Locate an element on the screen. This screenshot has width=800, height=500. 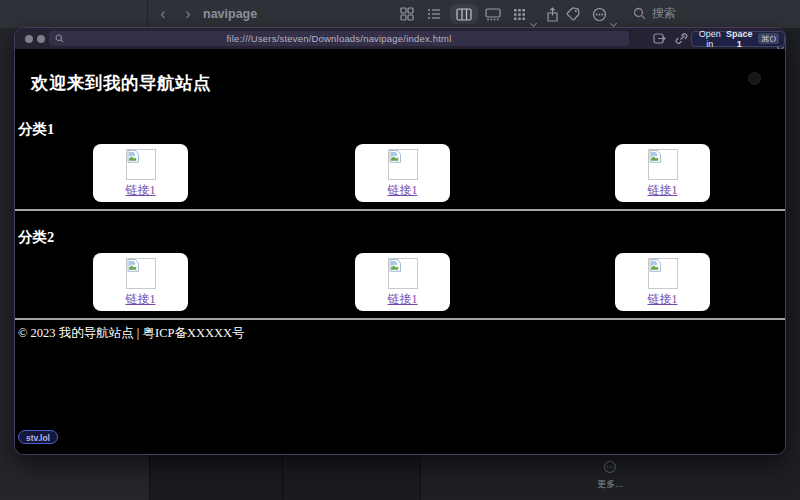
group-icon is located at coordinates (520, 14).